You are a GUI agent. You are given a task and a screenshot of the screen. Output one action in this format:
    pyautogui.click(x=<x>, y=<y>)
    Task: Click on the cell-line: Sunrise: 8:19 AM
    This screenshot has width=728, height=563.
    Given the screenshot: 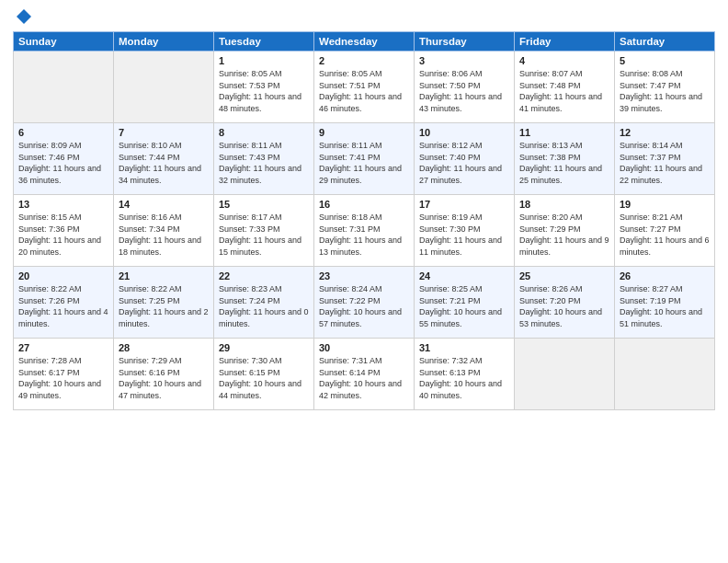 What is the action you would take?
    pyautogui.click(x=450, y=217)
    